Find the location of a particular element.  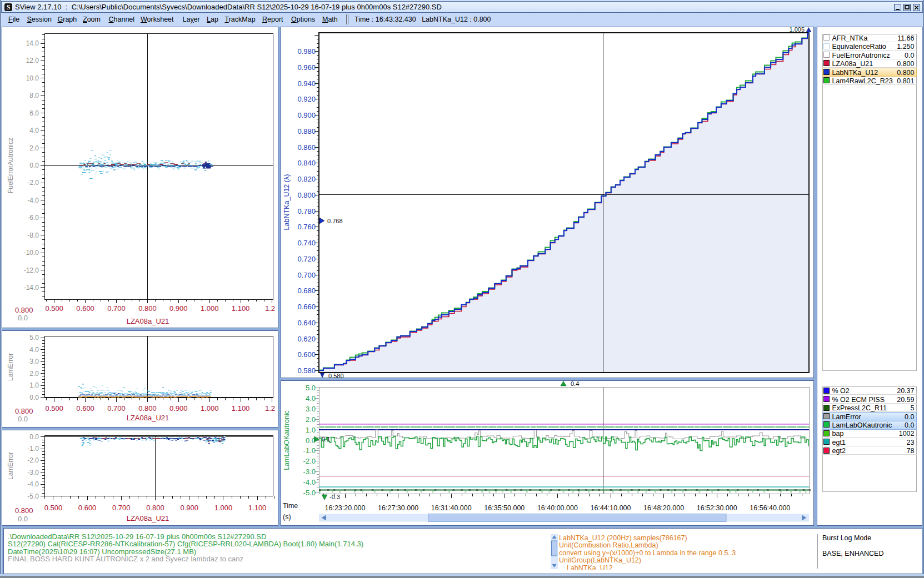

svg-text: 0.980 is located at coordinates (307, 51).